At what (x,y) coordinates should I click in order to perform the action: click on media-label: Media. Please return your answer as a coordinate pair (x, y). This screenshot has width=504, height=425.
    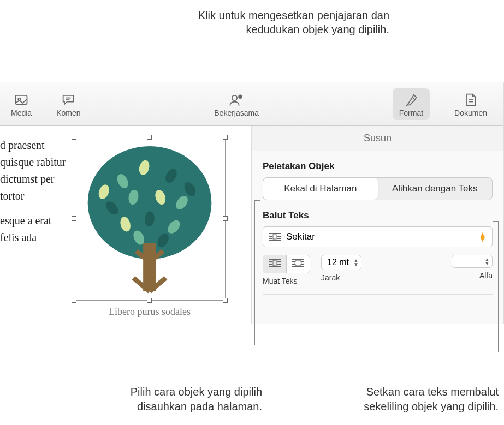
    Looking at the image, I should click on (21, 113).